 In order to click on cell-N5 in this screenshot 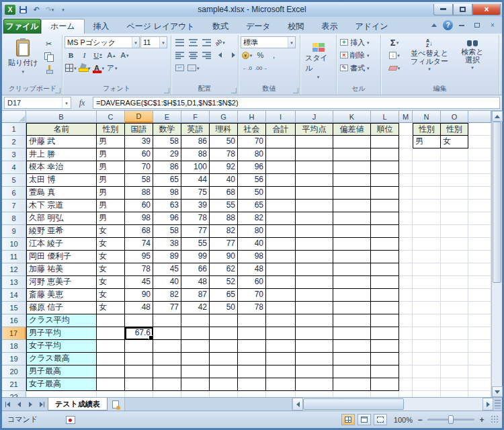, I will do `click(427, 180)`.